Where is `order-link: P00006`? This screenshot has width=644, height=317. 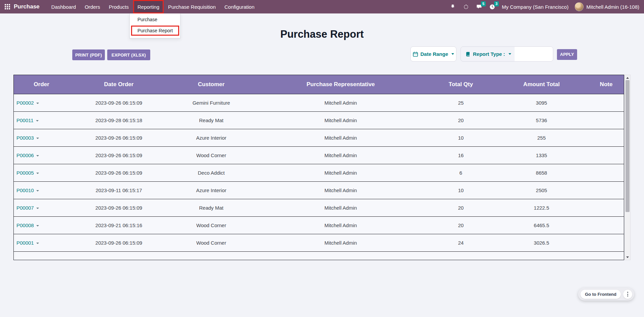
order-link: P00006 is located at coordinates (25, 155).